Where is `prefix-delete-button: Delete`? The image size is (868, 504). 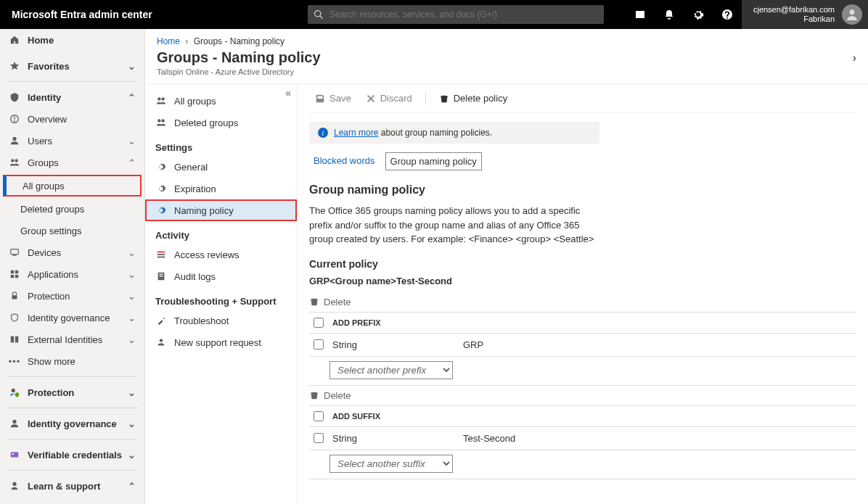
prefix-delete-button: Delete is located at coordinates (583, 302).